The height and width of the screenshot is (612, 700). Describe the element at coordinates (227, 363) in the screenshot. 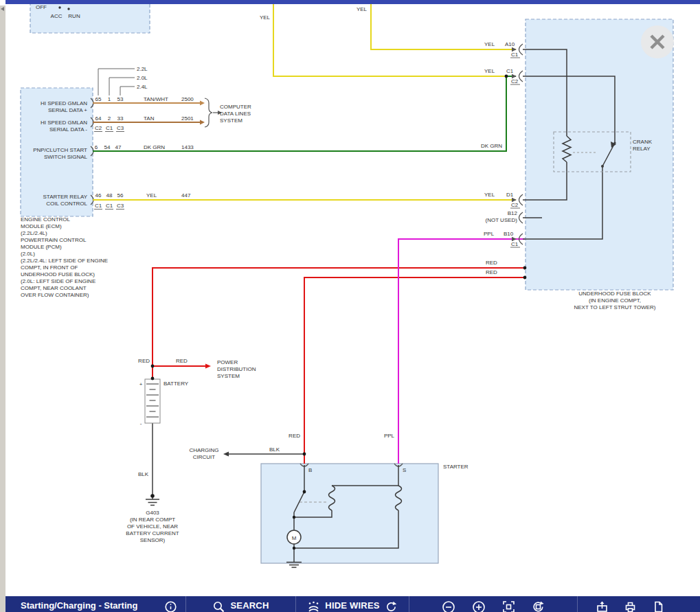

I see `destination-label: POWER` at that location.